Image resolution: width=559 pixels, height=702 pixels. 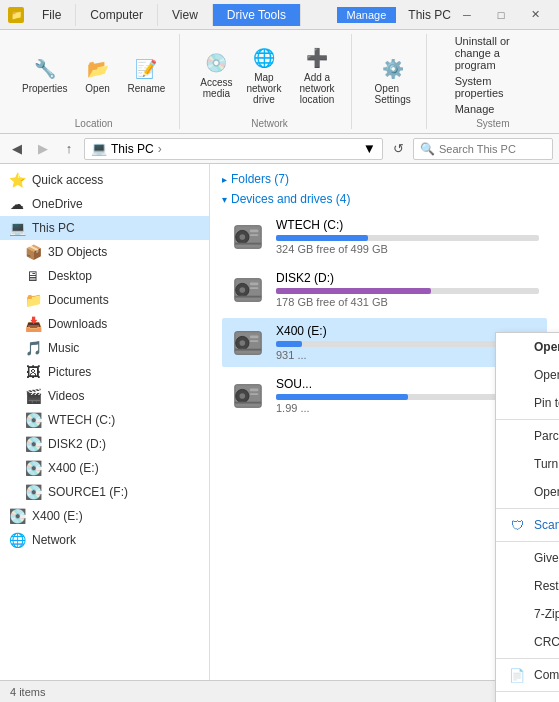 What do you see at coordinates (104, 276) in the screenshot?
I see `sidebar-item-desktop: 🖥 Desktop` at bounding box center [104, 276].